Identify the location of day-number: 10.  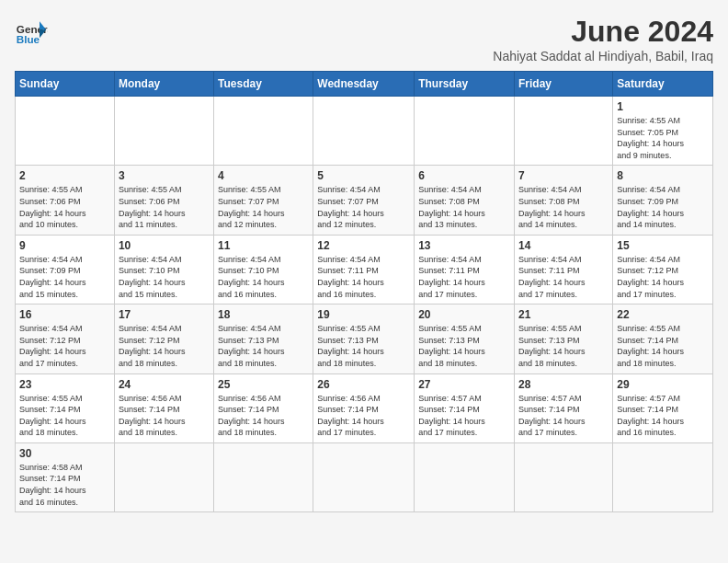
(164, 246).